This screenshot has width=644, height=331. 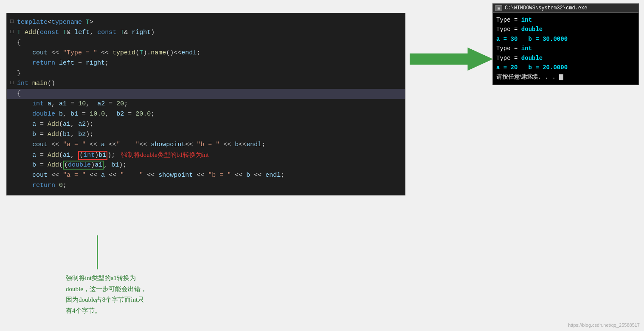 What do you see at coordinates (206, 84) in the screenshot?
I see `code-line-7: □ int main()` at bounding box center [206, 84].